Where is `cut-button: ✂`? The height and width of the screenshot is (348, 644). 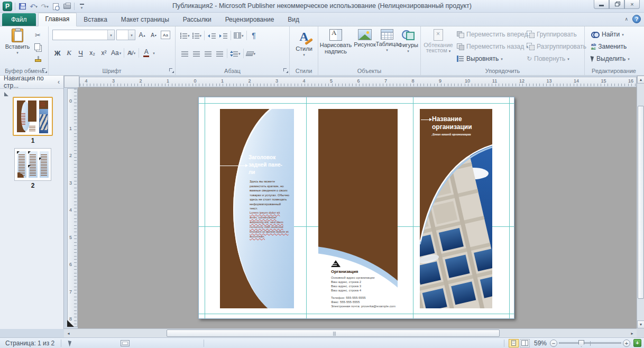 cut-button: ✂ is located at coordinates (38, 35).